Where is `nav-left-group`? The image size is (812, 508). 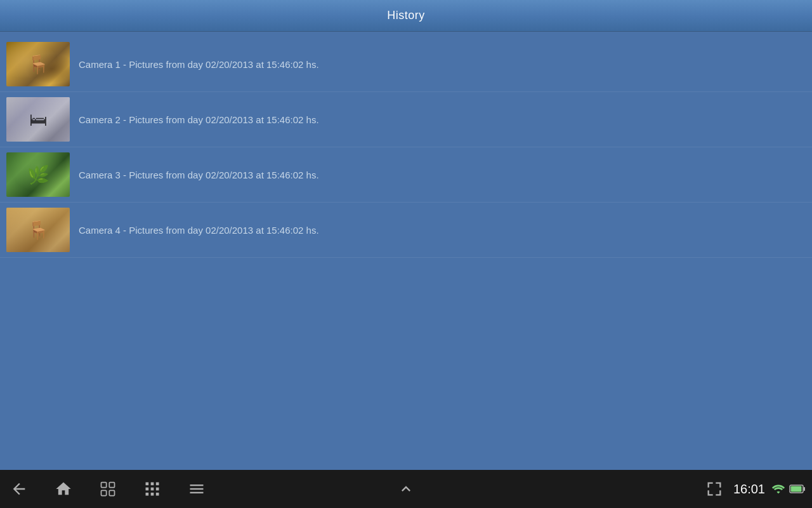 nav-left-group is located at coordinates (140, 489).